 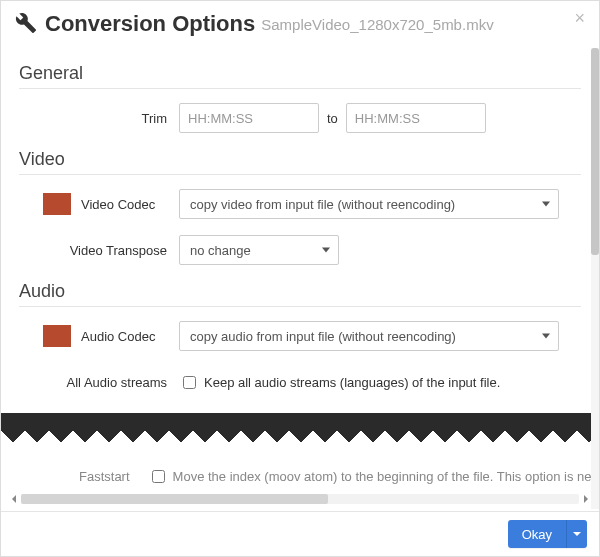 What do you see at coordinates (595, 278) in the screenshot?
I see `vertical-scrollbar` at bounding box center [595, 278].